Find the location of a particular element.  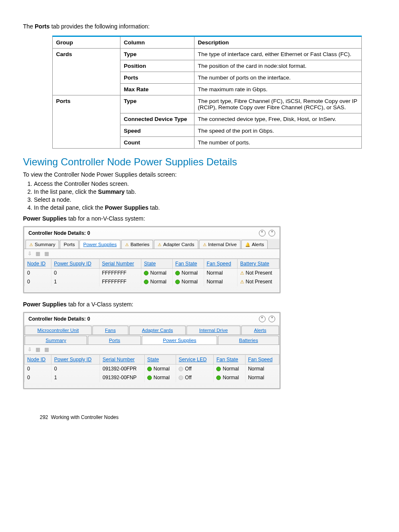

column-cell: Speed is located at coordinates (157, 131).